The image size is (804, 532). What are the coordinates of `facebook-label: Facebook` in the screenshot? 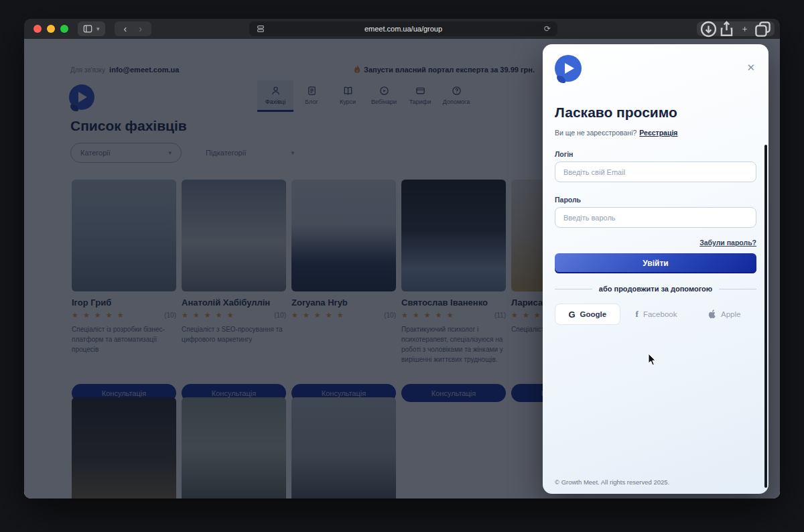 It's located at (661, 314).